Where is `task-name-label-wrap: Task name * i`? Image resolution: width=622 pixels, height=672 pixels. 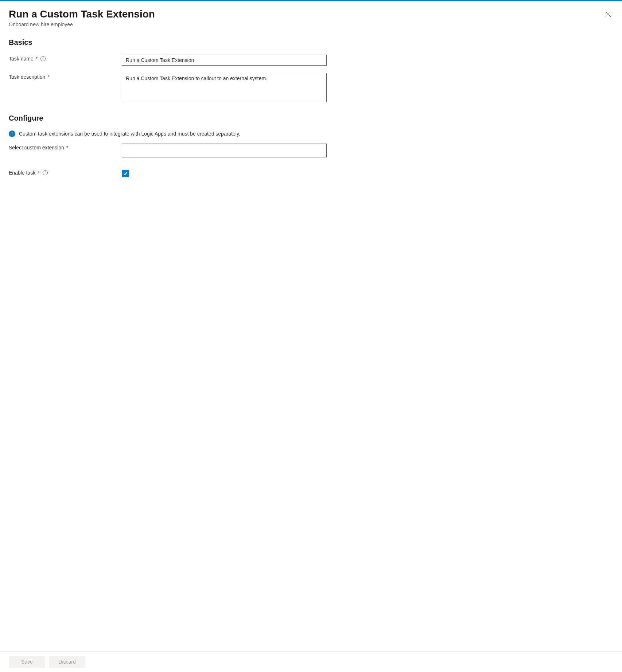
task-name-label-wrap: Task name * i is located at coordinates (65, 58).